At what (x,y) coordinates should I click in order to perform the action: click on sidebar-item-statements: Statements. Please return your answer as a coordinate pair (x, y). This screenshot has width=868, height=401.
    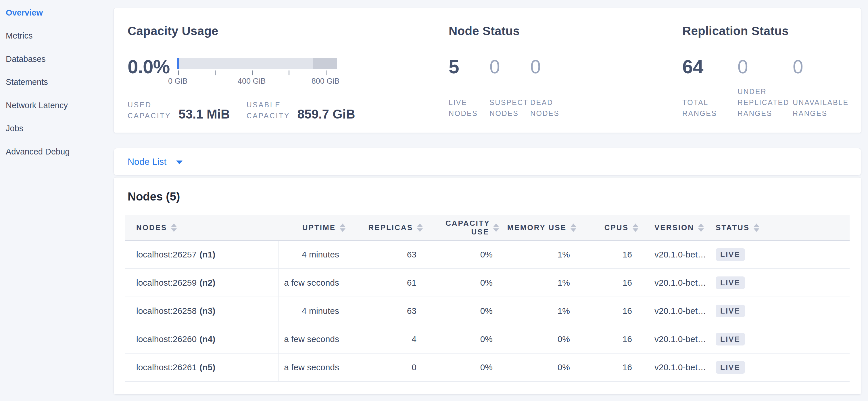
    Looking at the image, I should click on (53, 82).